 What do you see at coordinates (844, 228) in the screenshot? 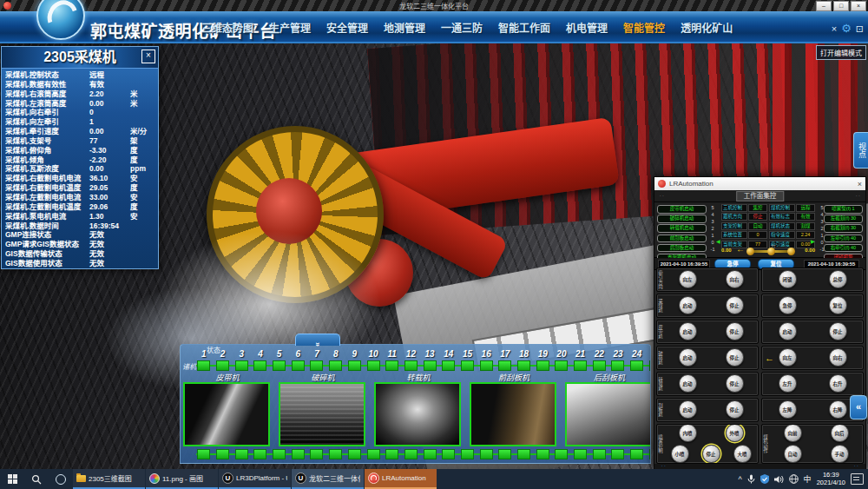
I see `automation-button: 右截割(f) 30` at bounding box center [844, 228].